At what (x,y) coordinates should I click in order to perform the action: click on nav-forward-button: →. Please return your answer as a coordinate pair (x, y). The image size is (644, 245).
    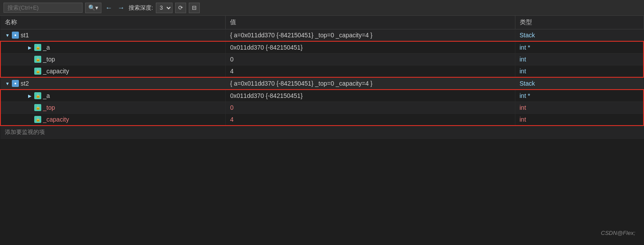
    Looking at the image, I should click on (121, 8).